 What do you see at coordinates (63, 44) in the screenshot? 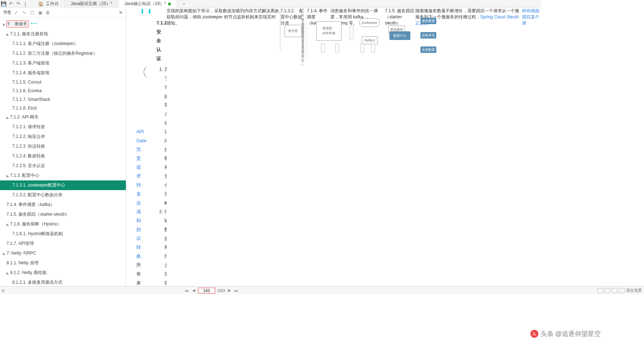
I see `tree-node: 7.1.1.1. 客户端注册（zookeeper）` at bounding box center [63, 44].